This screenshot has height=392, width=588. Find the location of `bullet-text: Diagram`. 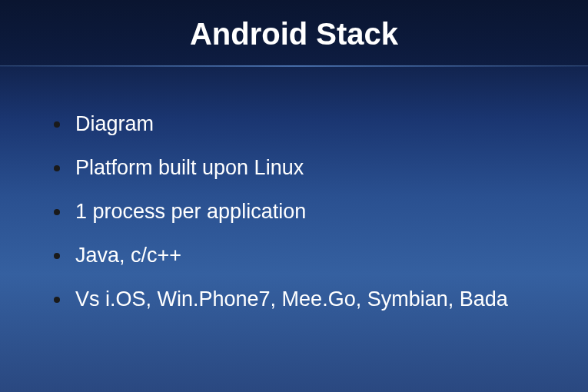

bullet-text: Diagram is located at coordinates (115, 125).